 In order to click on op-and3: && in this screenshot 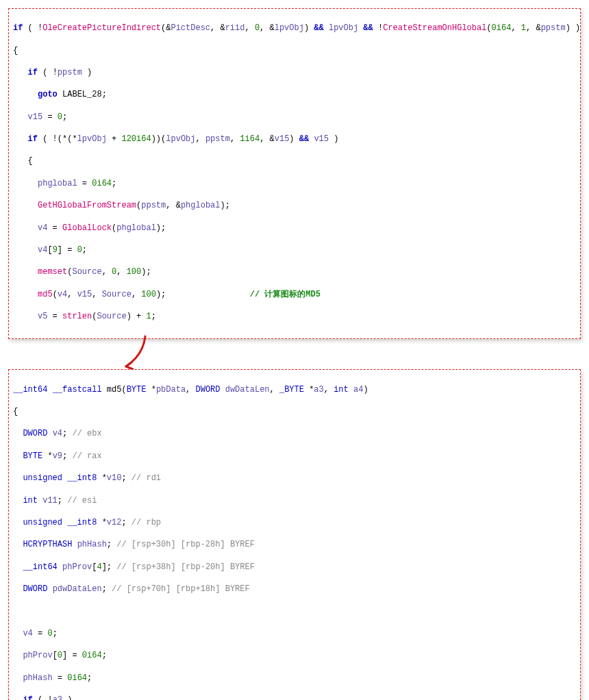, I will do `click(304, 139)`.